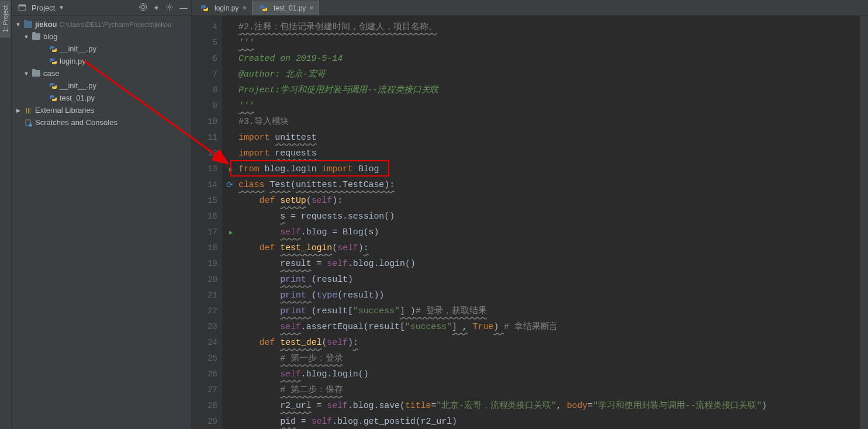 Image resolution: width=868 pixels, height=429 pixels. I want to click on tree-scratches: Scratches and Consoles, so click(102, 123).